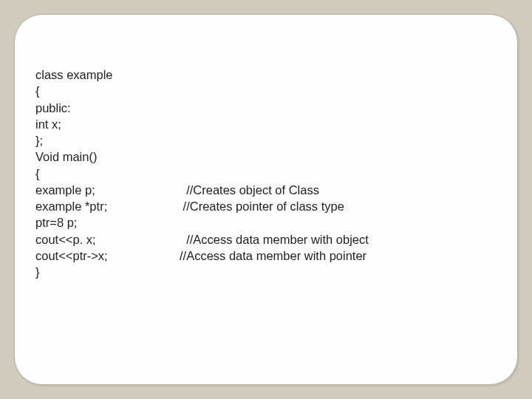 The height and width of the screenshot is (399, 532). Describe the element at coordinates (266, 108) in the screenshot. I see `code-line: public:` at that location.